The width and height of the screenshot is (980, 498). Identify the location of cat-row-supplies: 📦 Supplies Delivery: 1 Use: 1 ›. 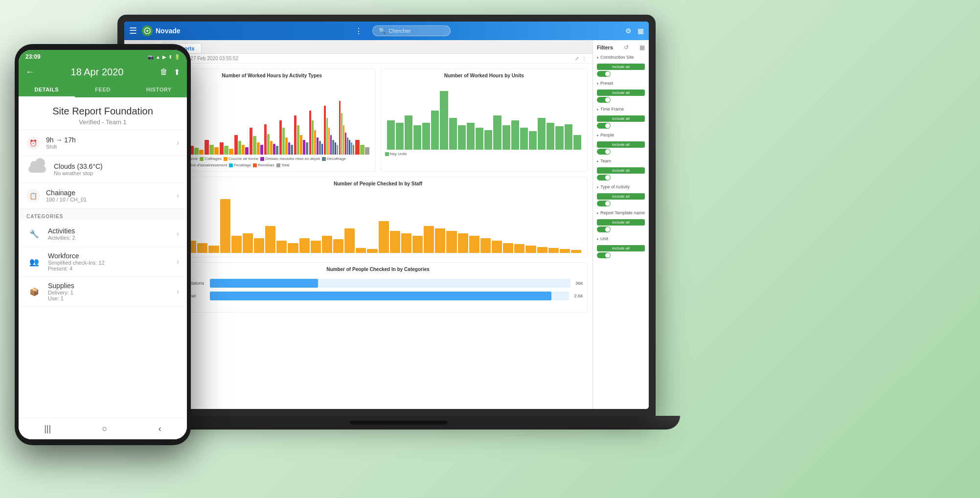
(103, 292).